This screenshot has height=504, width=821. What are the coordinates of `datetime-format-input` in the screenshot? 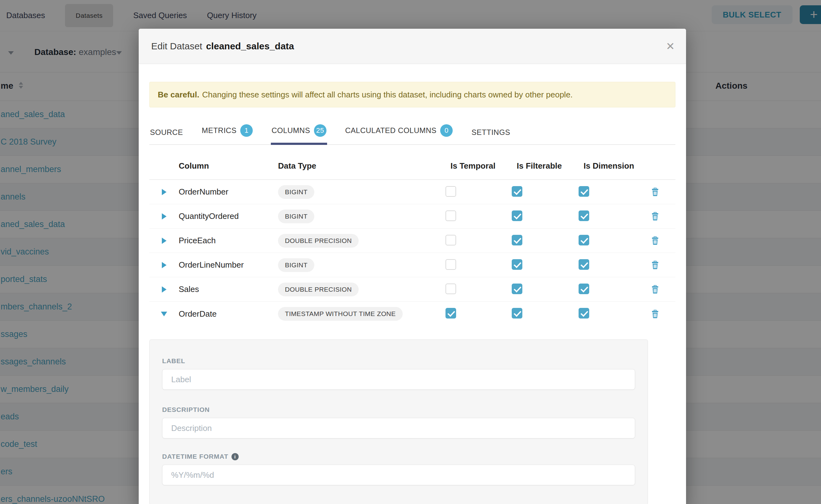 It's located at (399, 475).